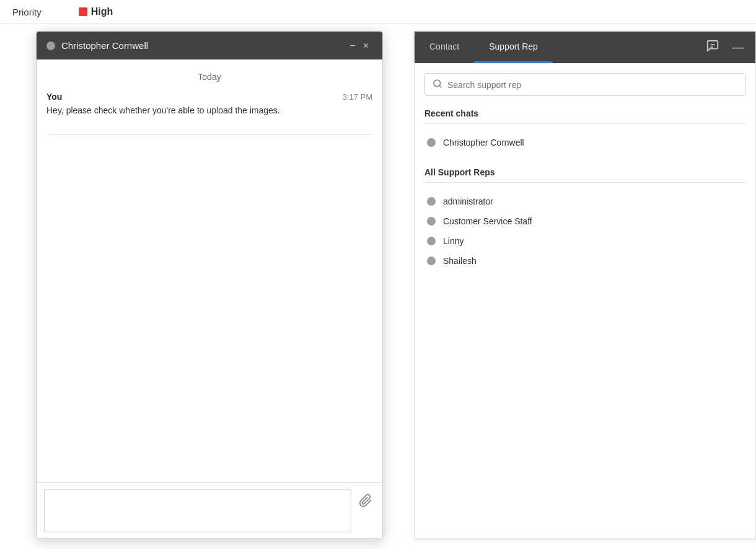 The height and width of the screenshot is (549, 756). Describe the element at coordinates (209, 135) in the screenshot. I see `chat-divider` at that location.